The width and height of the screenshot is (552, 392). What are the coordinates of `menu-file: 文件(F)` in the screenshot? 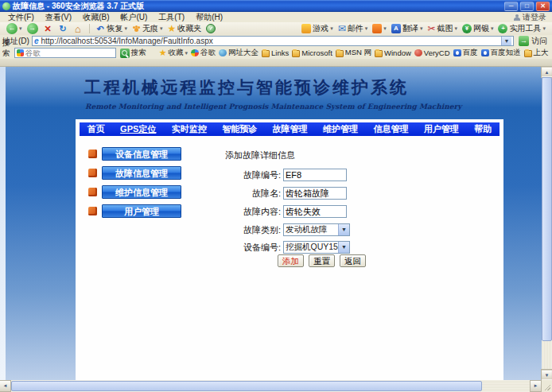 It's located at (21, 17).